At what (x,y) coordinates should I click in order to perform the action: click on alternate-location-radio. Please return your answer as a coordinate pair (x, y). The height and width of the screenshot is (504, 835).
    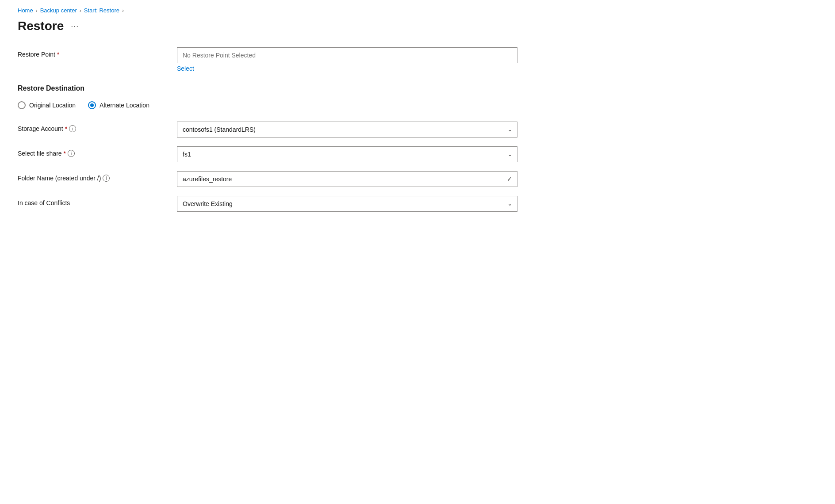
    Looking at the image, I should click on (92, 105).